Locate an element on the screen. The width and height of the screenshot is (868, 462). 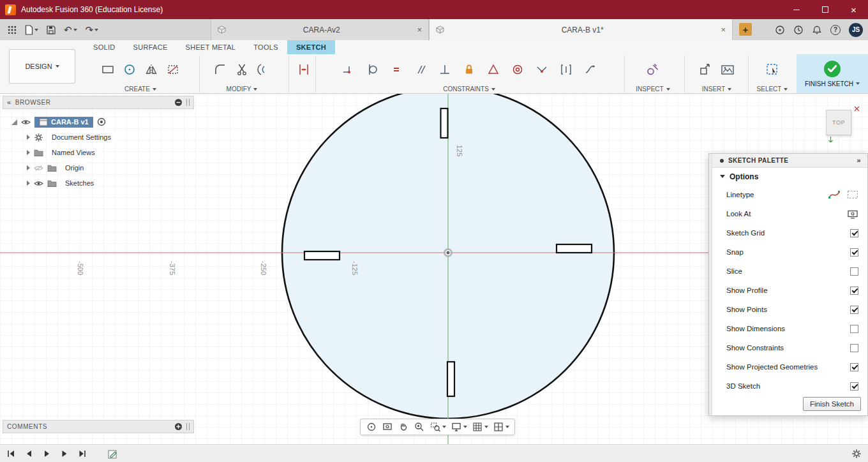
file-menu-button is located at coordinates (32, 30).